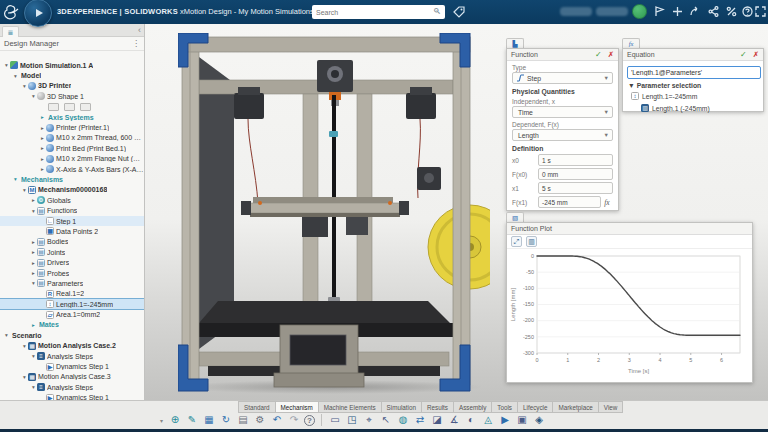  What do you see at coordinates (72, 148) in the screenshot?
I see `tree-item-print-bed-print-bed-1: ▸Print Bed (Print Bed.1)` at bounding box center [72, 148].